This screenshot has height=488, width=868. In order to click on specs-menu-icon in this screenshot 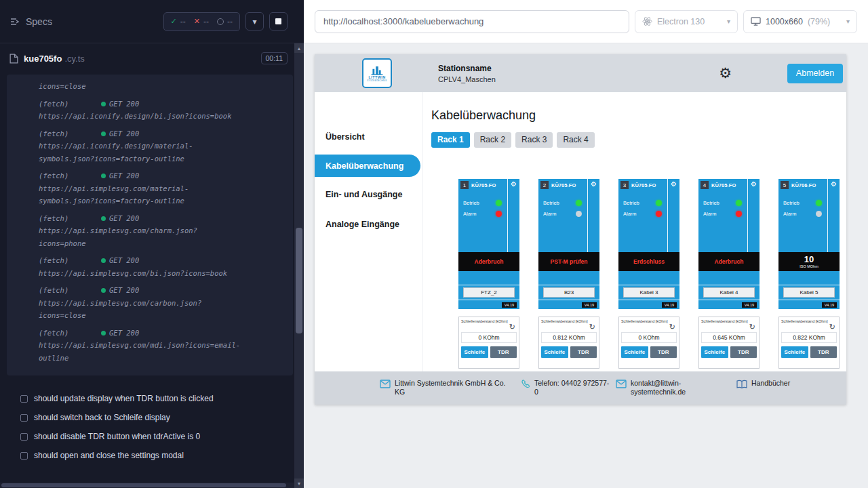, I will do `click(15, 22)`.